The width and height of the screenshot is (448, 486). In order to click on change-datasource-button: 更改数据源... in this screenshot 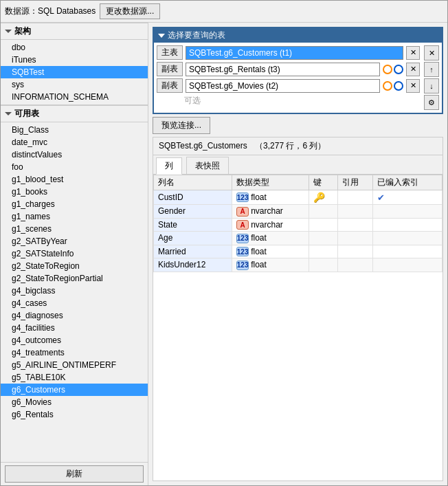, I will do `click(130, 11)`.